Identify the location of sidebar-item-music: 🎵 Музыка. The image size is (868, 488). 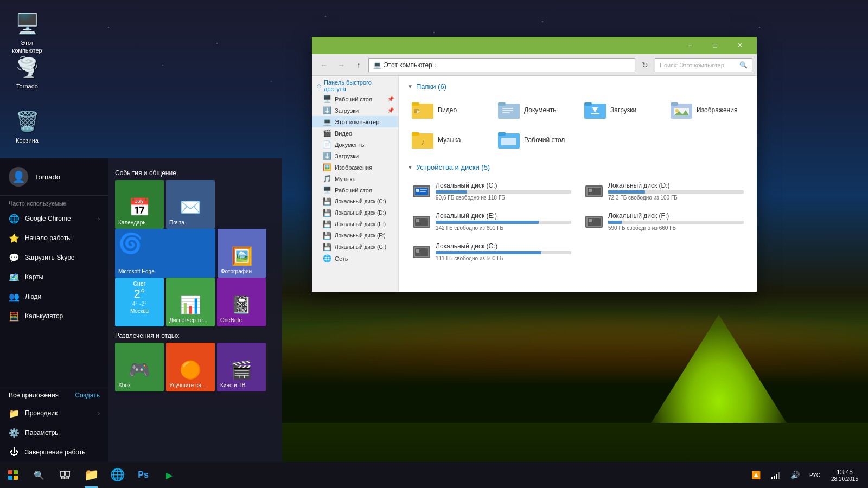
(355, 179).